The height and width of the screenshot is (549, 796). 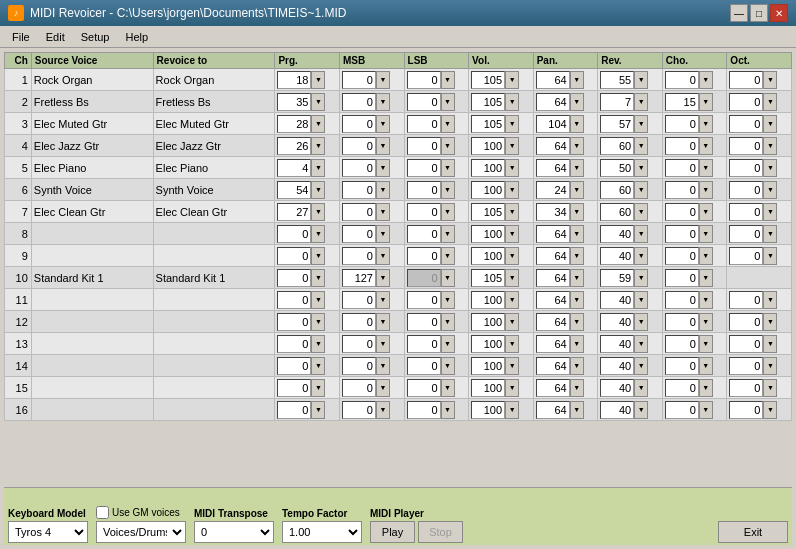 I want to click on table-row: 11▼▼▼▼▼▼▼▼, so click(x=398, y=300).